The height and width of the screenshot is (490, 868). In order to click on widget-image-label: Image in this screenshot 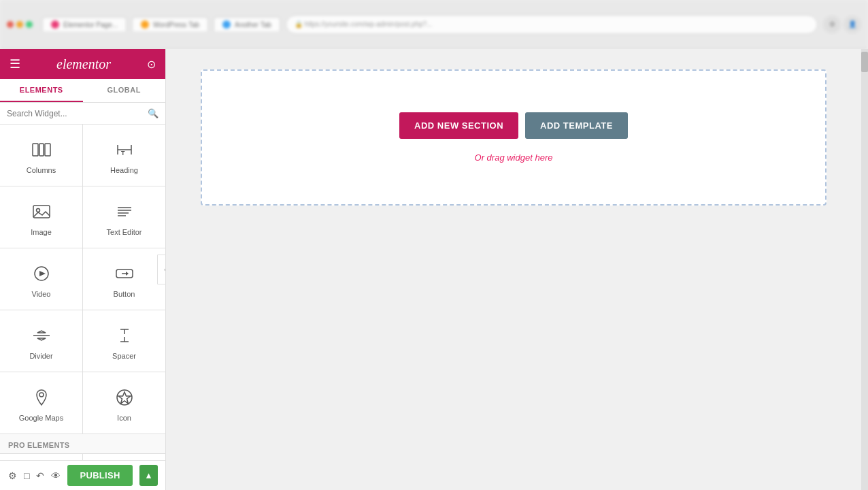, I will do `click(41, 232)`.